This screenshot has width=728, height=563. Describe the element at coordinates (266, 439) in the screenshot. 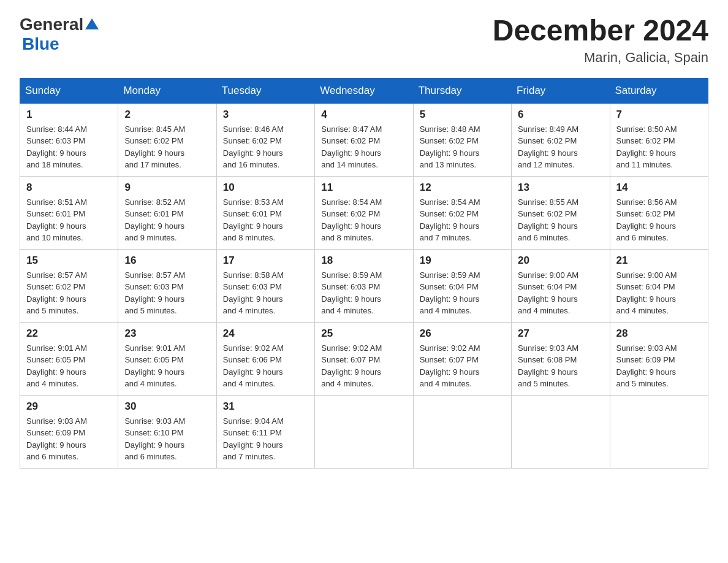

I see `day-info: Sunrise: 9:04 AM Sunset: 6:11 PM Dayligh…` at that location.